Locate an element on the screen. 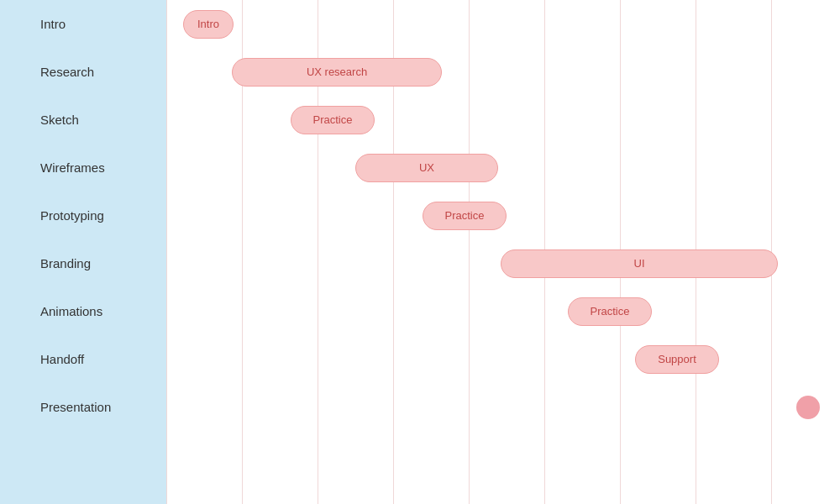 The height and width of the screenshot is (504, 840). sidebar-label: Presentation is located at coordinates (76, 407).